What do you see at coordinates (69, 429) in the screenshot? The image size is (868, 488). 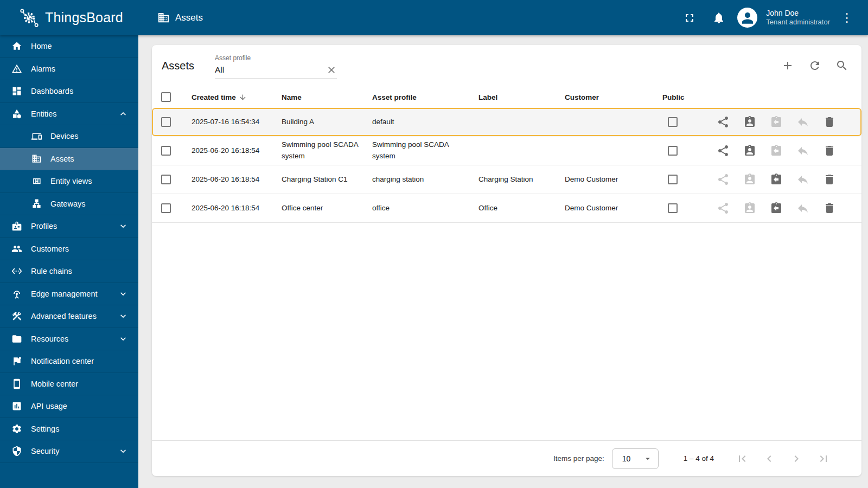 I see `sidebar-item-settings: Settings` at bounding box center [69, 429].